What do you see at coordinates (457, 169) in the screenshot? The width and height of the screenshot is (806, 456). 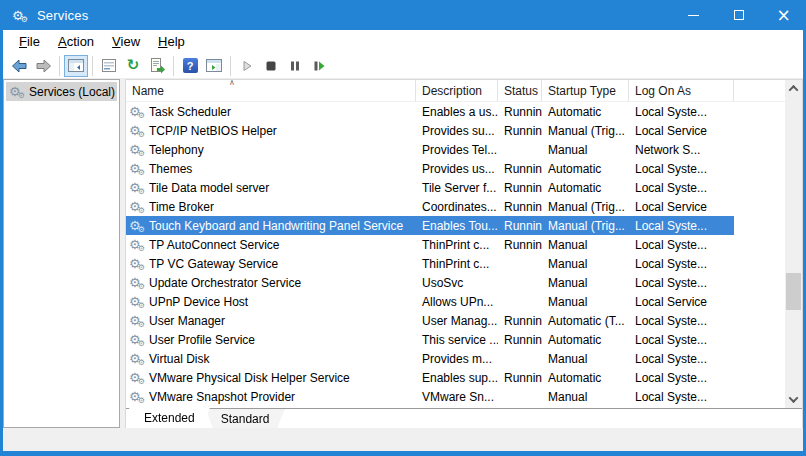 I see `service-description: Provides us...` at bounding box center [457, 169].